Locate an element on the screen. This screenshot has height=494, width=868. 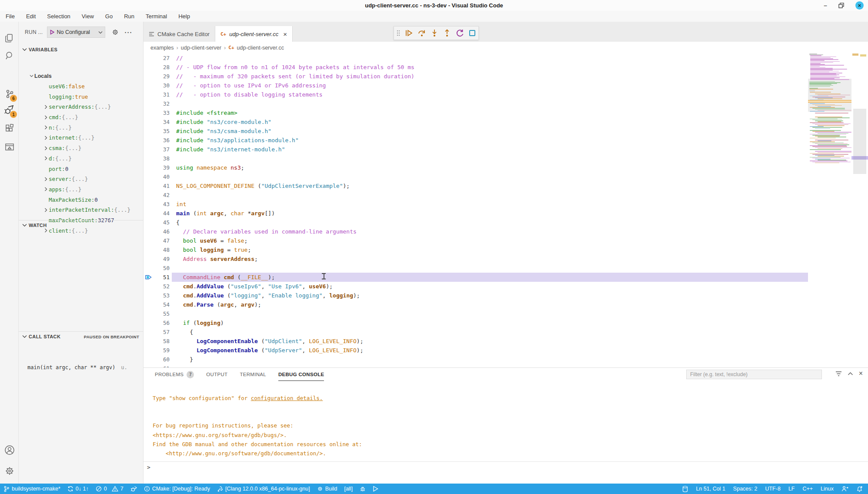
minimap is located at coordinates (830, 210).